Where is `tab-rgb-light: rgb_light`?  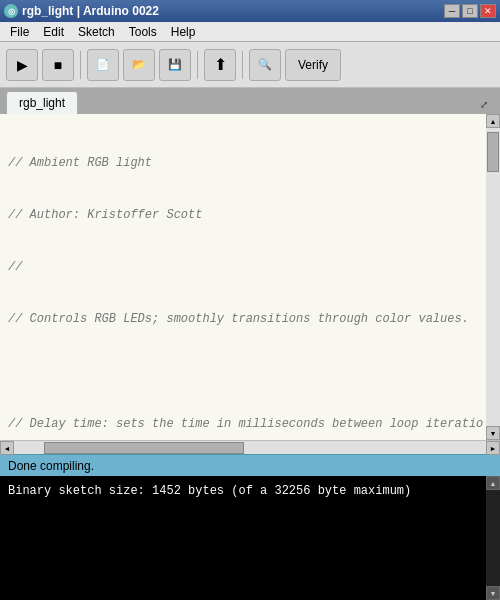 tab-rgb-light: rgb_light is located at coordinates (42, 102).